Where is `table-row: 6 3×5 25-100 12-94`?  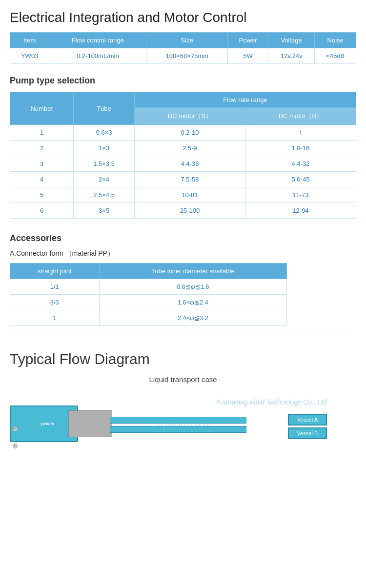
table-row: 6 3×5 25-100 12-94 is located at coordinates (183, 211).